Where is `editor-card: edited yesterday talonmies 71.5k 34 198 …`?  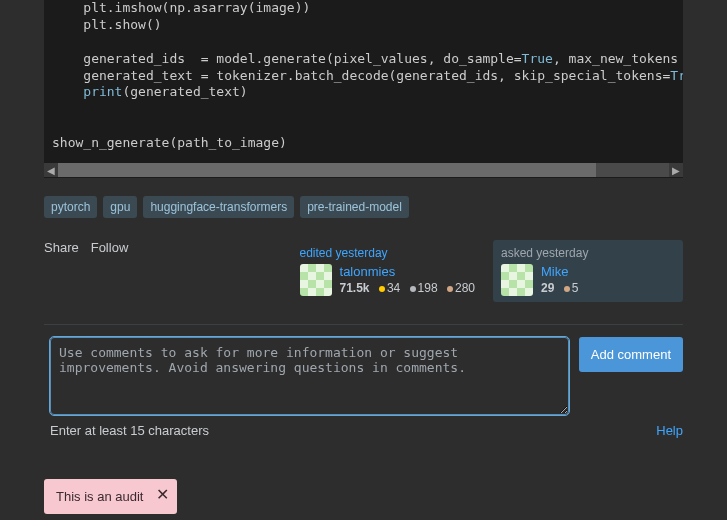 editor-card: edited yesterday talonmies 71.5k 34 198 … is located at coordinates (388, 271).